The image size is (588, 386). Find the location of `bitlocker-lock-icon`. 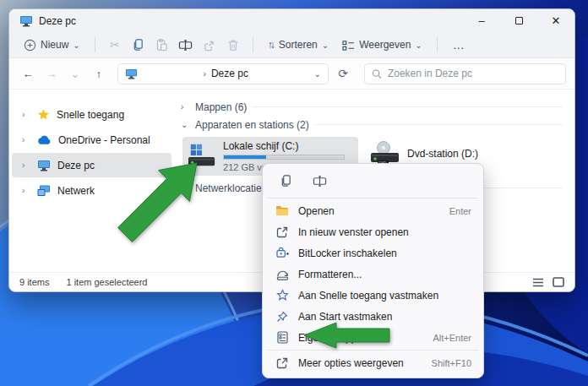

bitlocker-lock-icon is located at coordinates (282, 253).